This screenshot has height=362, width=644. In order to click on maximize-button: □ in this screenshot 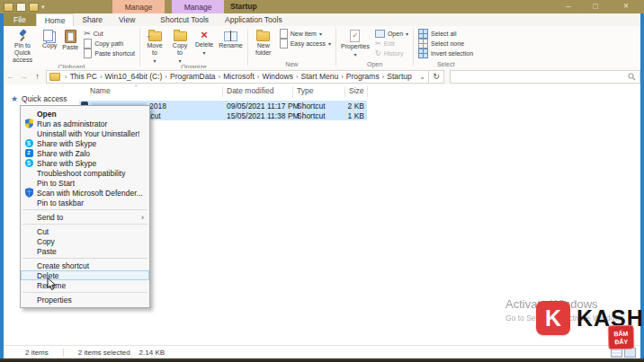, I will do `click(595, 7)`.